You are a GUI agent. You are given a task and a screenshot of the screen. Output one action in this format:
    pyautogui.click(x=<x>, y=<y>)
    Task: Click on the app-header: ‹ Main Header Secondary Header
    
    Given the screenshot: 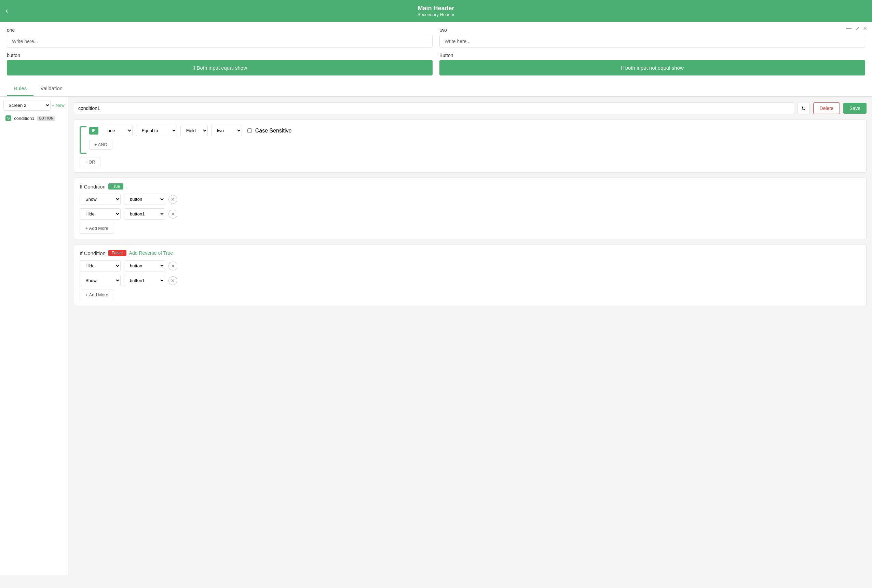 What is the action you would take?
    pyautogui.click(x=436, y=11)
    